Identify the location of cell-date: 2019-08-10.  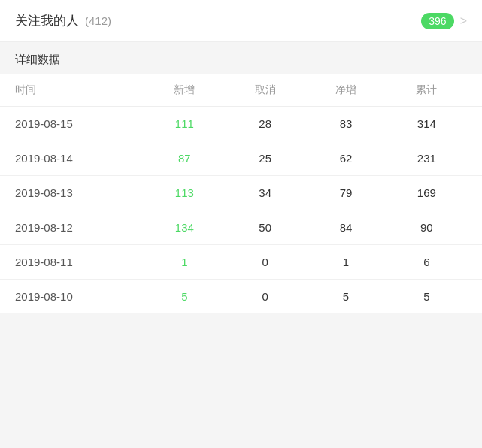
(80, 296).